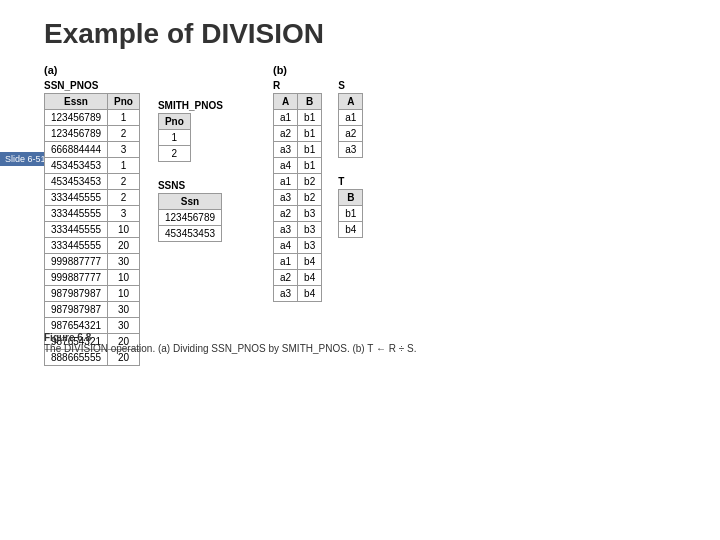 The width and height of the screenshot is (720, 540). Describe the element at coordinates (190, 202) in the screenshot. I see `col-ssn: Ssn` at that location.